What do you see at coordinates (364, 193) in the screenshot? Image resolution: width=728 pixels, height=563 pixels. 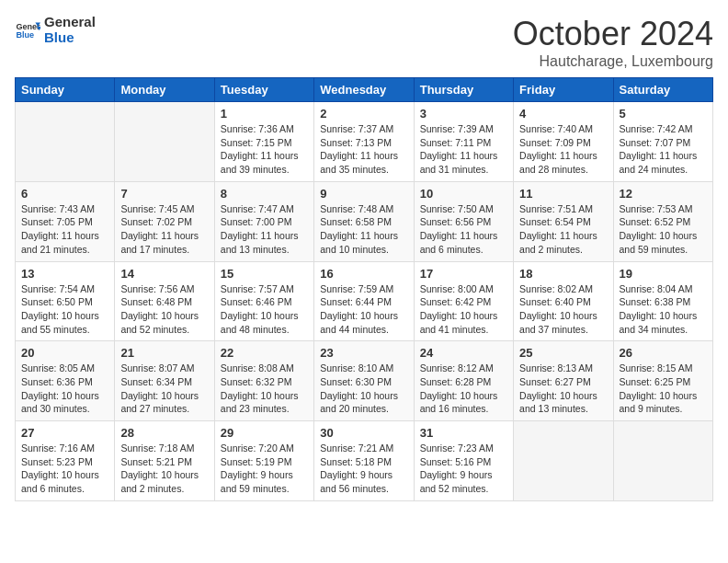 I see `day-number: 9` at bounding box center [364, 193].